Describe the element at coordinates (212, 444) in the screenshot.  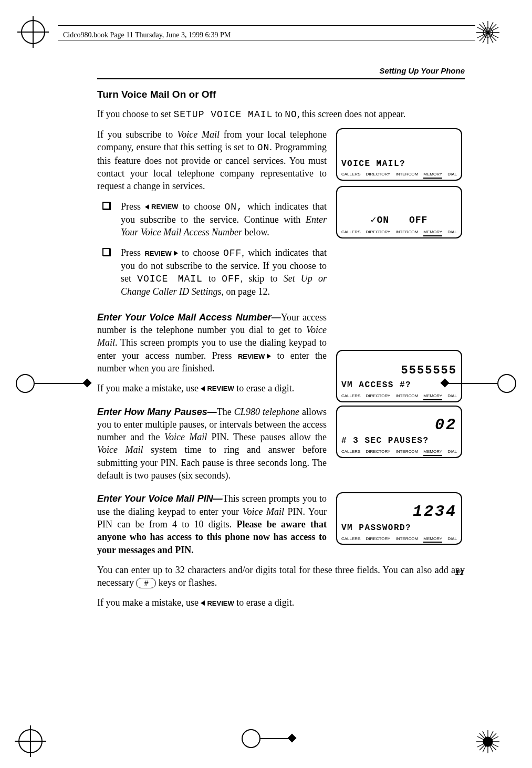
I see `pauses-paragraph: Enter How Many Pauses—The CL980 telephon…` at that location.